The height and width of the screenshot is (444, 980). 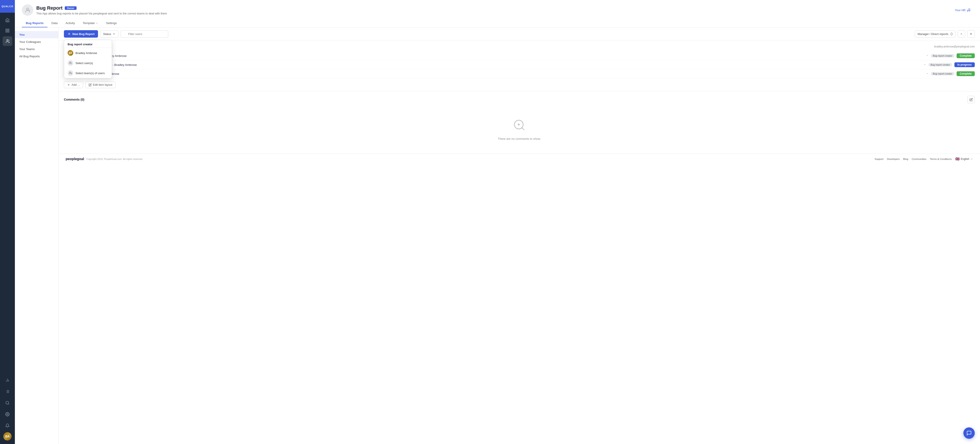 What do you see at coordinates (519, 56) in the screenshot?
I see `report-row: Matrix bug report - Bradley Ambrose • Bu…` at bounding box center [519, 56].